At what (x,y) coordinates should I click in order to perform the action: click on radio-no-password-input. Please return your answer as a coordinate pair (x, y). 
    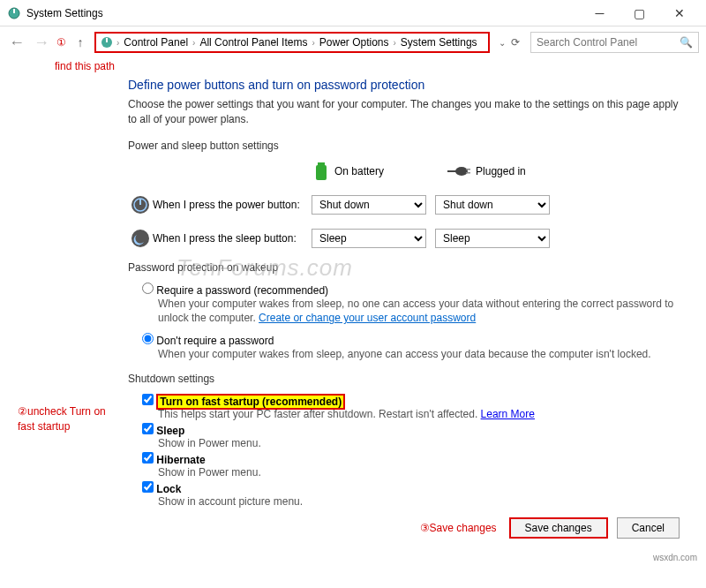
    Looking at the image, I should click on (148, 339).